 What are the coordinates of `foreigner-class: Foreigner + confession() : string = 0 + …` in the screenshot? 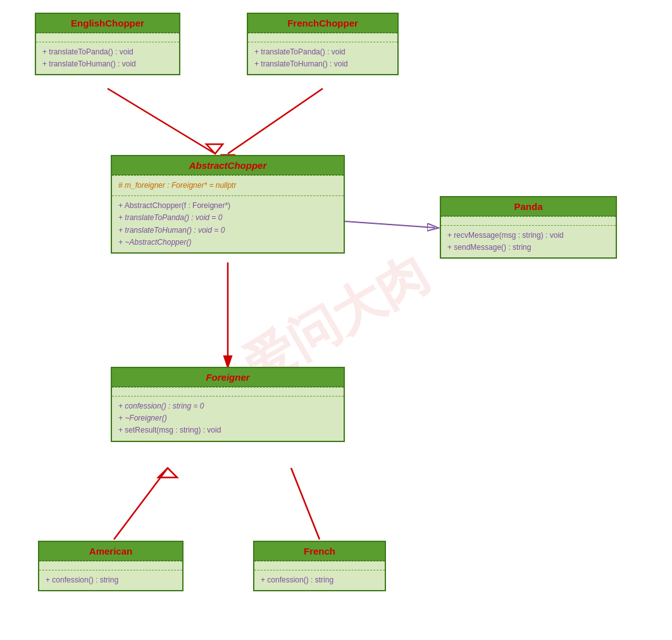 It's located at (228, 405).